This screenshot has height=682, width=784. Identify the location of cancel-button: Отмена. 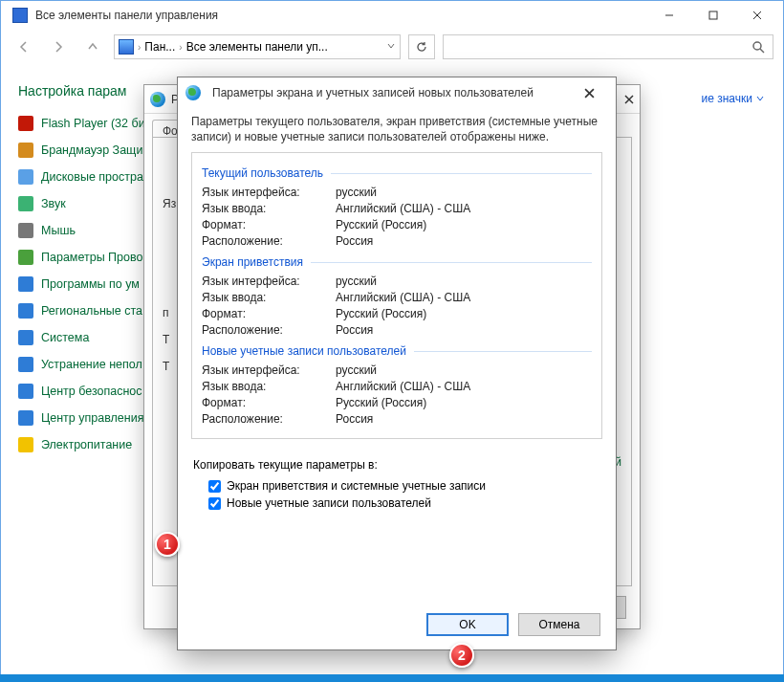
(559, 625).